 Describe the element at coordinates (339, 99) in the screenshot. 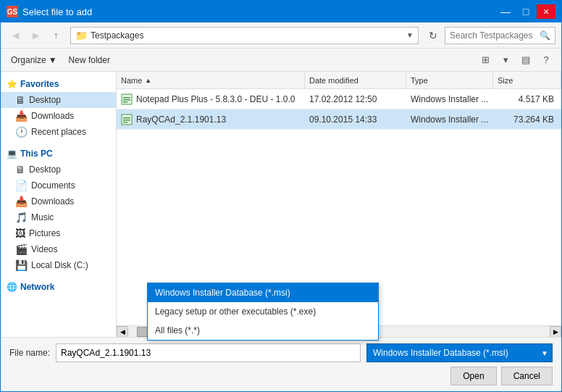

I see `file-row-notepad: Notepad Plus Plus - 5.8.3.0 - DEU - 1.0.…` at that location.